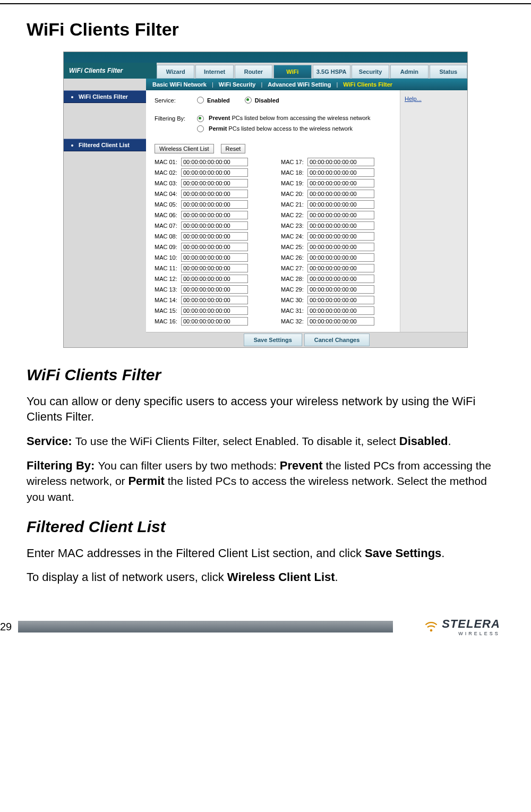 The image size is (531, 812). I want to click on radio-disabled: Disabled, so click(262, 100).